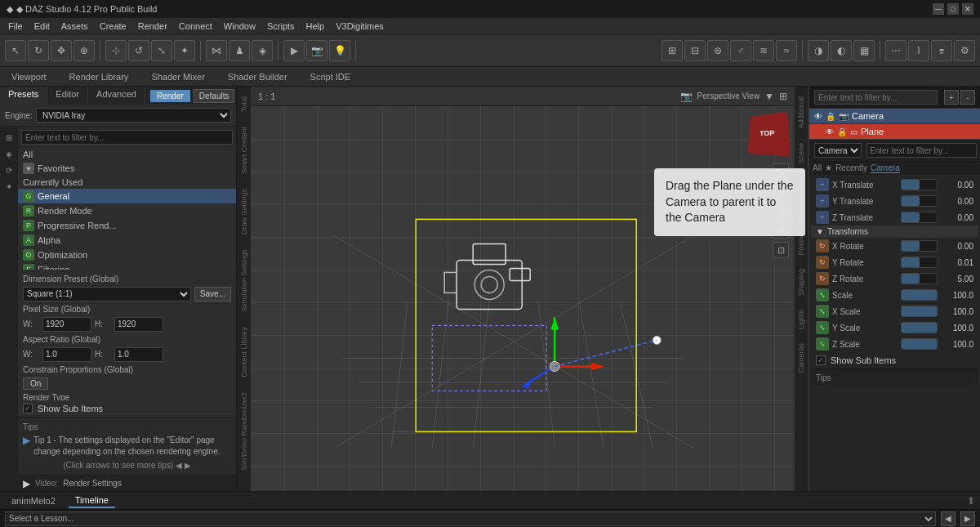  What do you see at coordinates (938, 9) in the screenshot?
I see `minimize-button: —` at bounding box center [938, 9].